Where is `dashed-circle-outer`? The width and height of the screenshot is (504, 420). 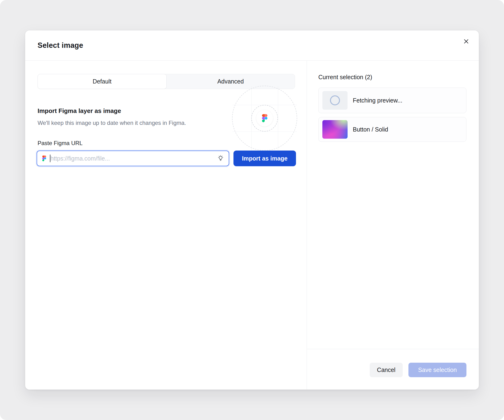
dashed-circle-outer is located at coordinates (264, 118).